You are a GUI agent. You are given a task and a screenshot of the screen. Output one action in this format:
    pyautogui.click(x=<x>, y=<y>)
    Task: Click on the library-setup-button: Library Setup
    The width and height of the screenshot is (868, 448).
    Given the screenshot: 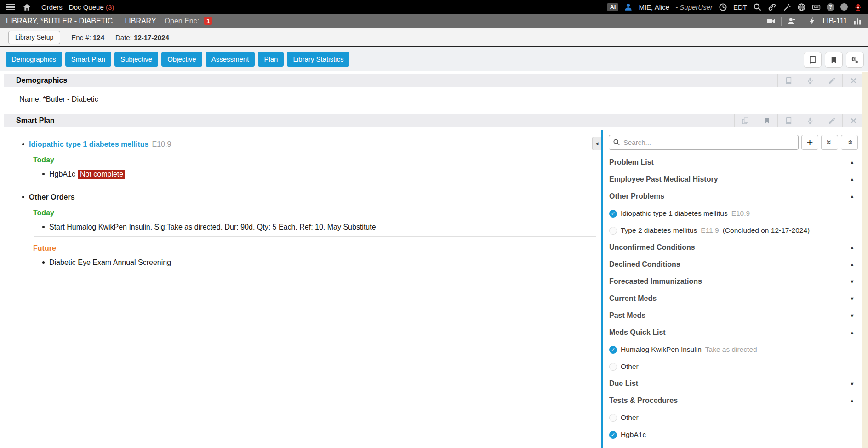 What is the action you would take?
    pyautogui.click(x=34, y=38)
    